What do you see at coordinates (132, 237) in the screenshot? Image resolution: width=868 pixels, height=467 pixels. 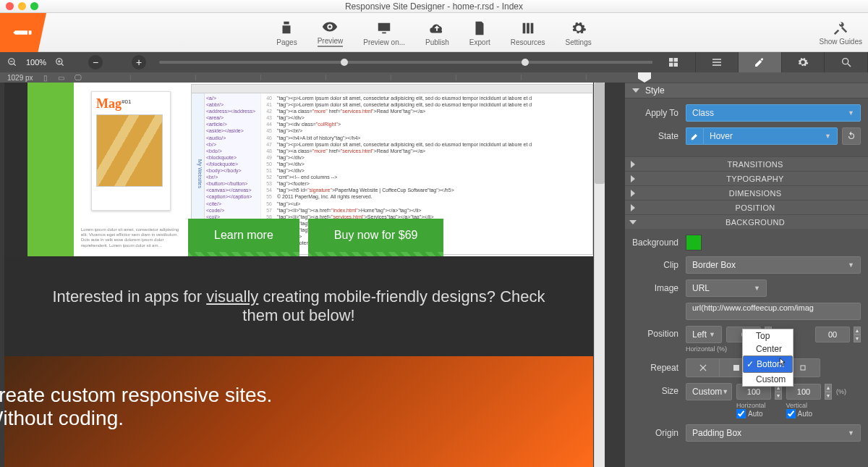 I see `lorem-ipsum-text: Lorem ipsum dolor sit amet, consectetur …` at bounding box center [132, 237].